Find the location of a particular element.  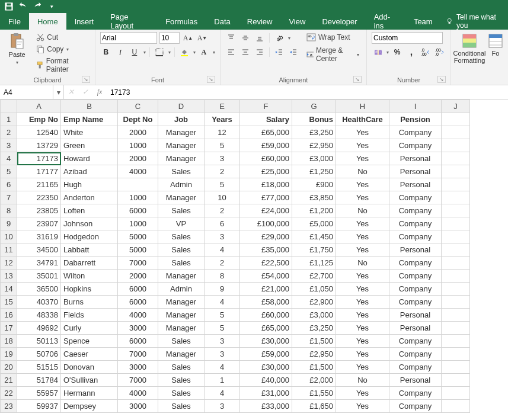

accounting-format-icon: 💷 is located at coordinates (378, 52).